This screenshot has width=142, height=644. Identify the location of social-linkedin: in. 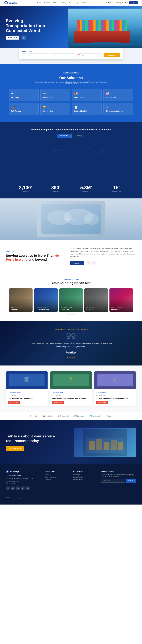
(13, 488).